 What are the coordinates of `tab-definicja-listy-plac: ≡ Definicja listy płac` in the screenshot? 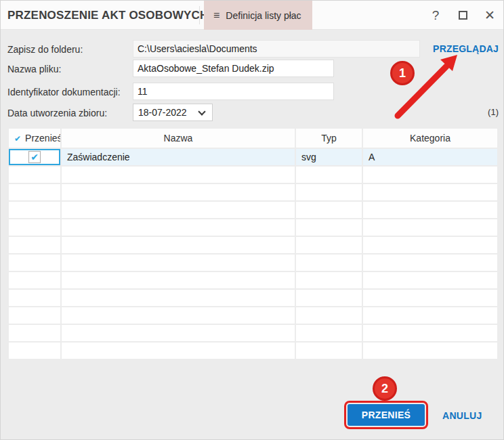 It's located at (258, 15).